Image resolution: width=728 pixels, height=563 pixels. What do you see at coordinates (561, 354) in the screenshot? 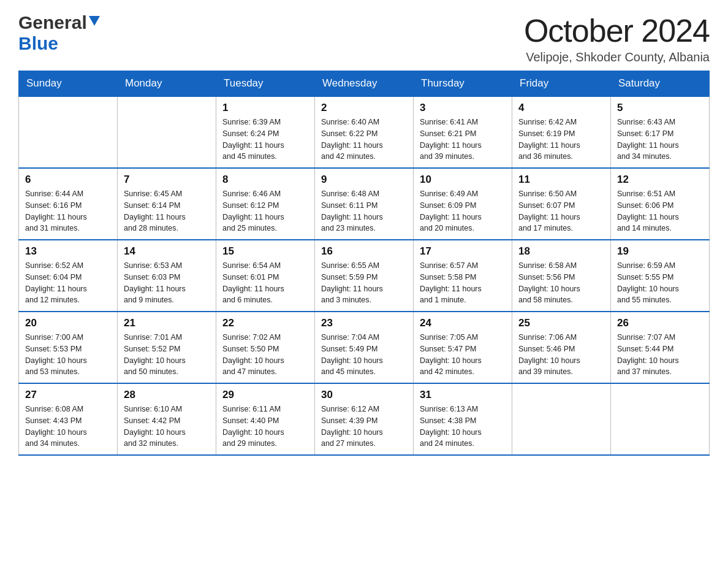
I see `day-info: Sunrise: 7:06 AM Sunset: 5:46 PM Dayligh…` at bounding box center [561, 354].